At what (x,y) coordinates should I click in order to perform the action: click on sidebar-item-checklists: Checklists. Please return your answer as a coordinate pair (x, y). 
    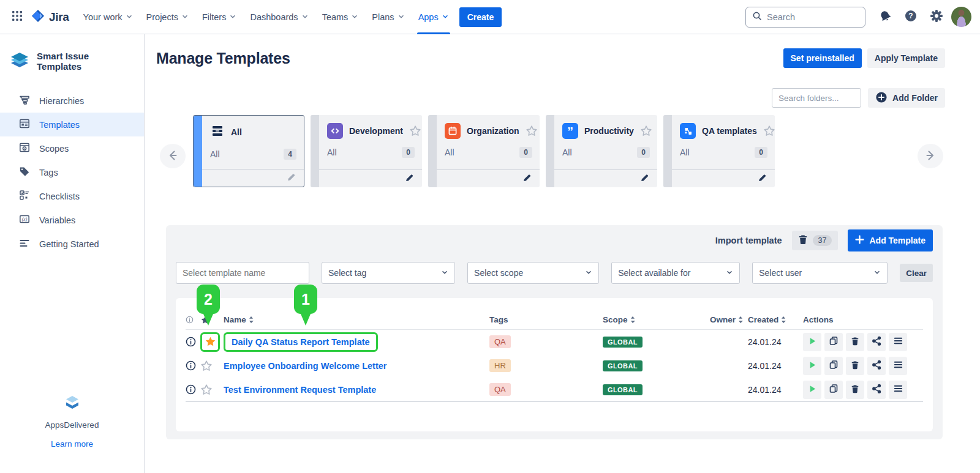
    Looking at the image, I should click on (72, 196).